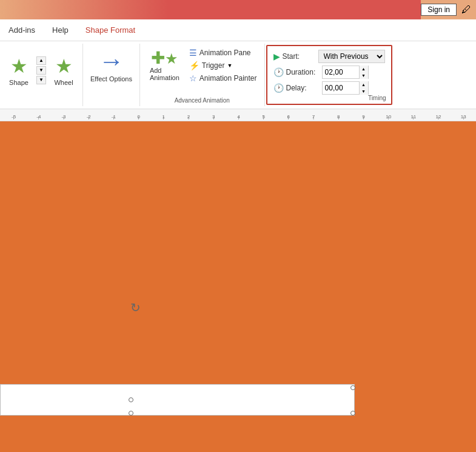  Describe the element at coordinates (341, 88) in the screenshot. I see `delay-input` at that location.